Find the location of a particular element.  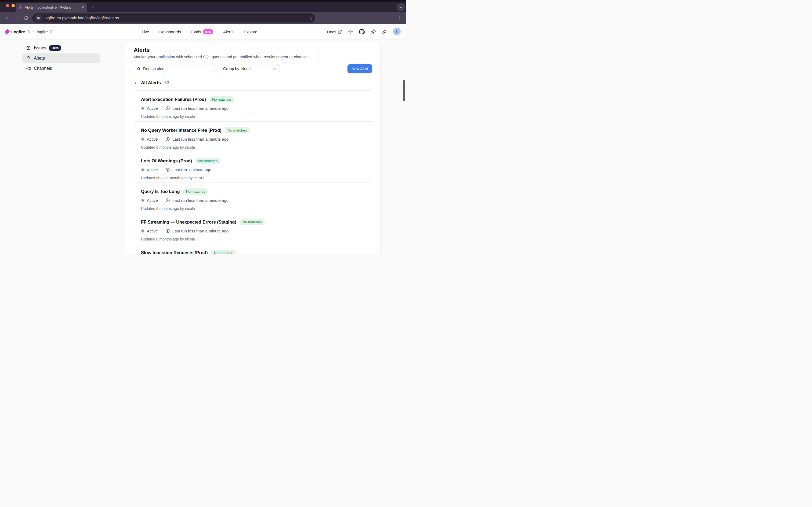

theme-toggle-sun-icon is located at coordinates (373, 32).